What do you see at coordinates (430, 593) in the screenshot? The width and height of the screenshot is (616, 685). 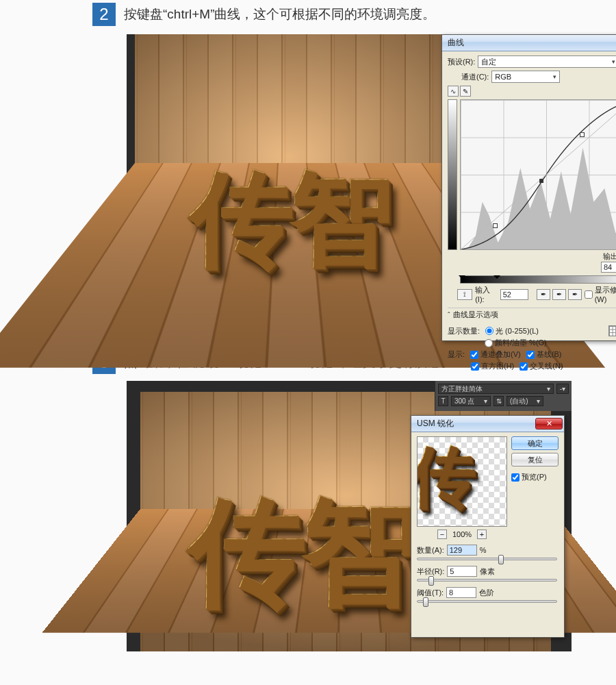 I see `threshold-label: 阈值(T):` at bounding box center [430, 593].